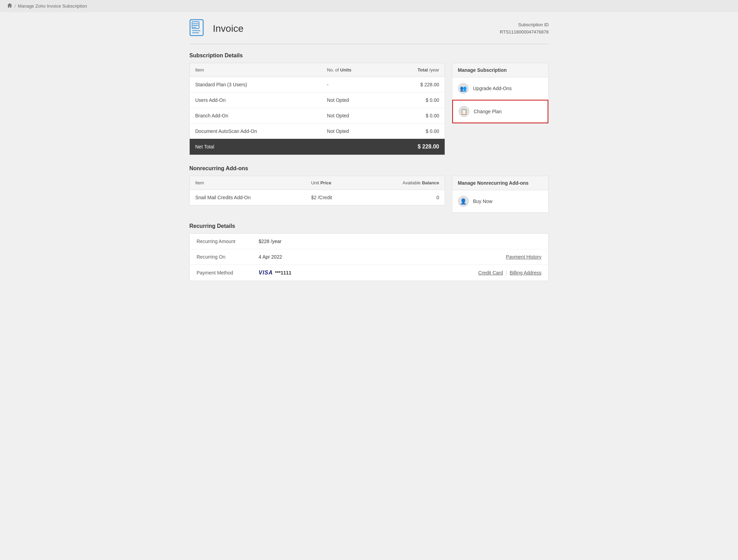  I want to click on recurring-amount-value: $228 /year, so click(308, 242).